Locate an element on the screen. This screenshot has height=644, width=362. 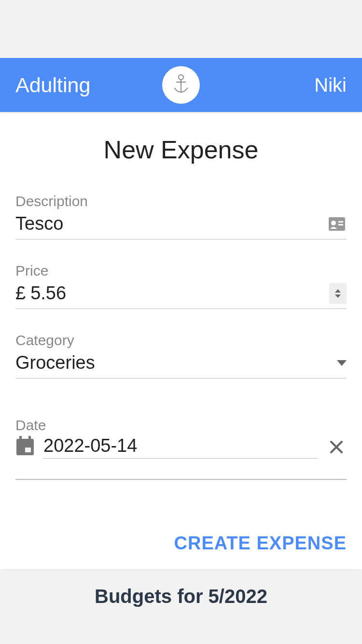
app-title: Adulting is located at coordinates (53, 85).